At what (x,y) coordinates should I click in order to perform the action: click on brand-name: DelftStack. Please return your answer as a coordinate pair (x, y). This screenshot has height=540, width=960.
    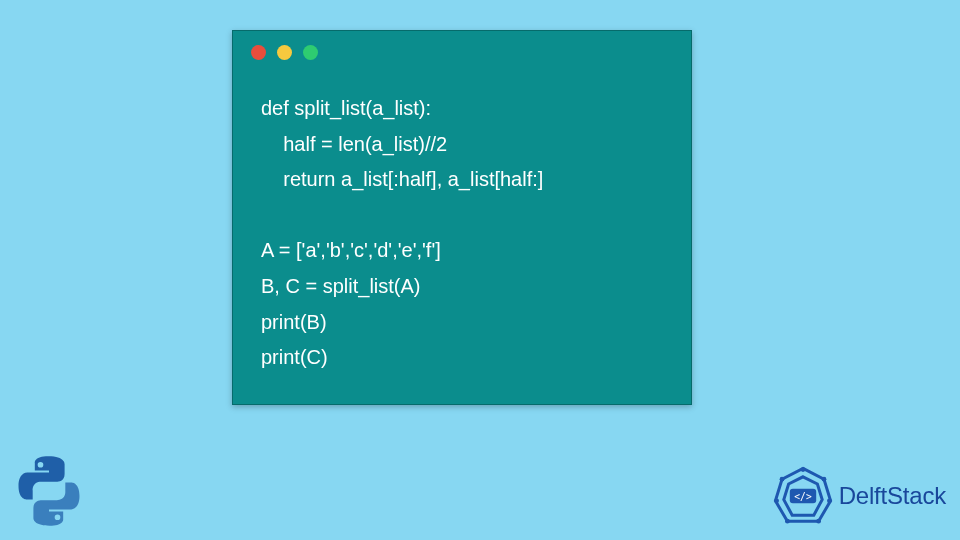
    Looking at the image, I should click on (892, 496).